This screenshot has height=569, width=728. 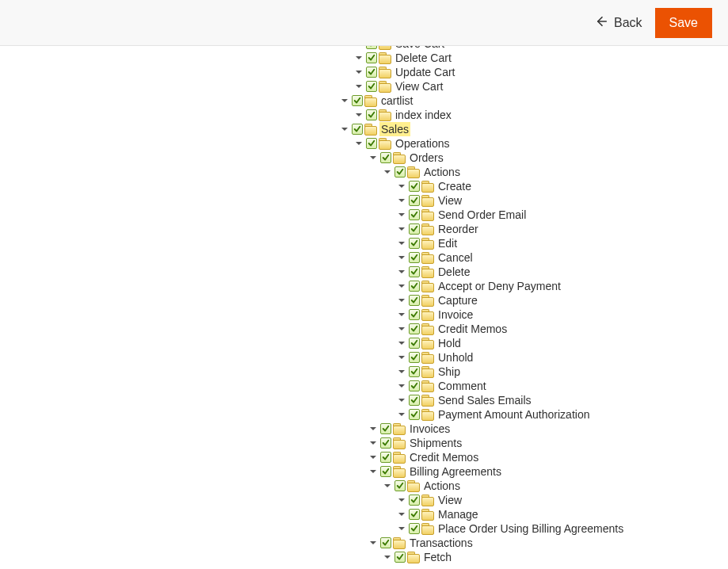 I want to click on tree-node-label: Comment, so click(x=463, y=386).